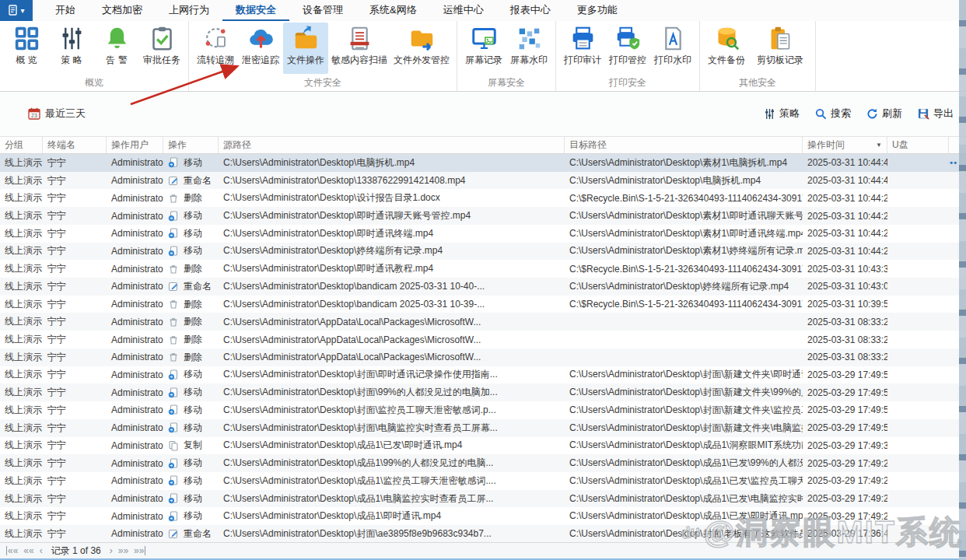  I want to click on record-count-label: 记录 1 of 36, so click(76, 551).